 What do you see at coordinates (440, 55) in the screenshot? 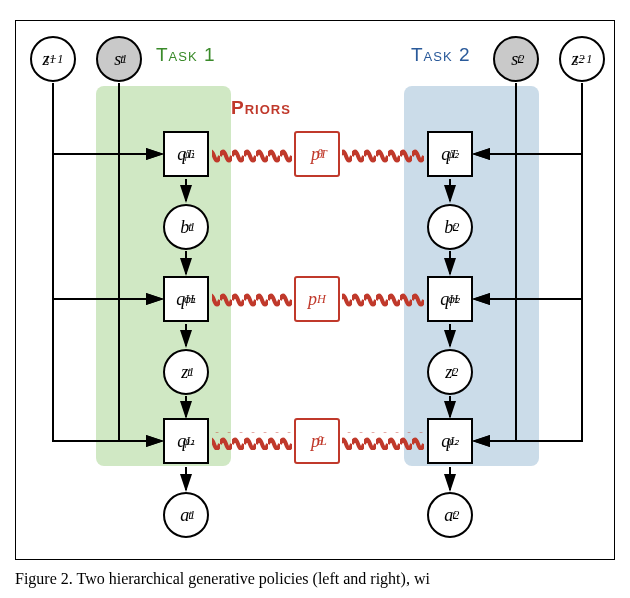
I see `task2-label: Task 2` at bounding box center [440, 55].